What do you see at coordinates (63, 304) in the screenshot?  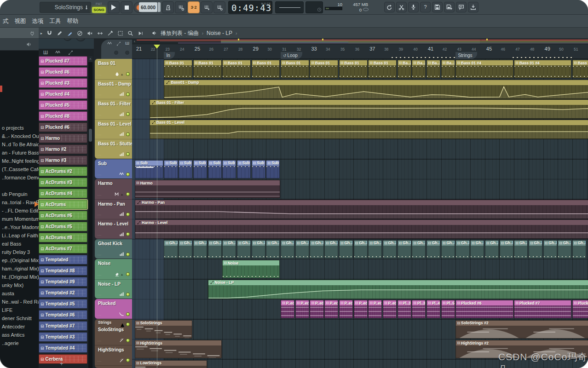 I see `pattern-item: ⊟Temptated #5` at bounding box center [63, 304].